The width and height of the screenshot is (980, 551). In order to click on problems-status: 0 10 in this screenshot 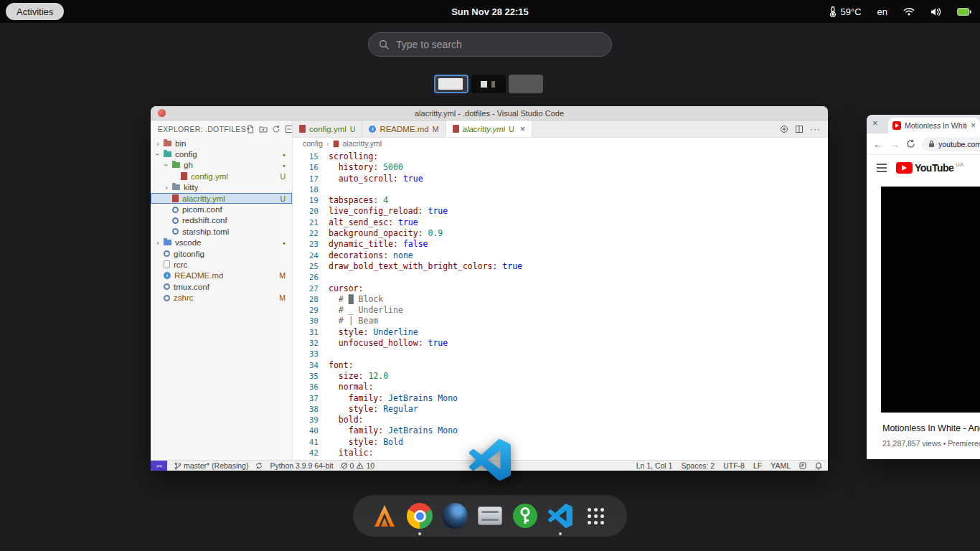, I will do `click(358, 466)`.